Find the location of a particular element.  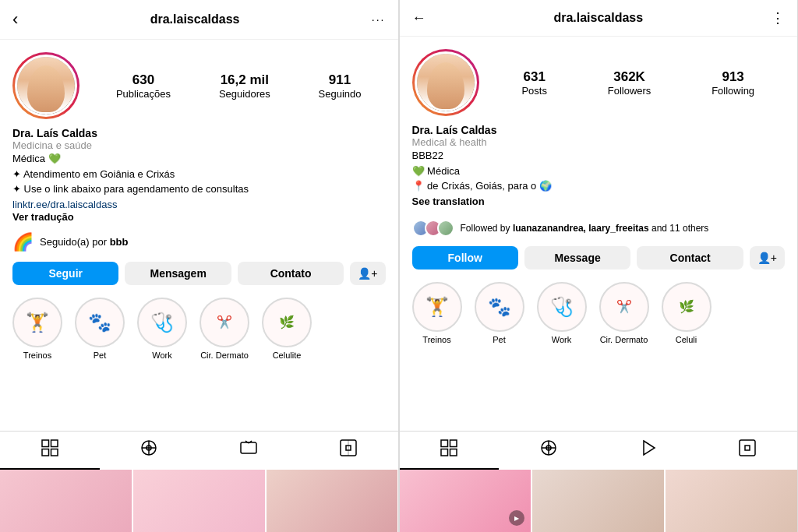

left-tab-reels is located at coordinates (150, 450).